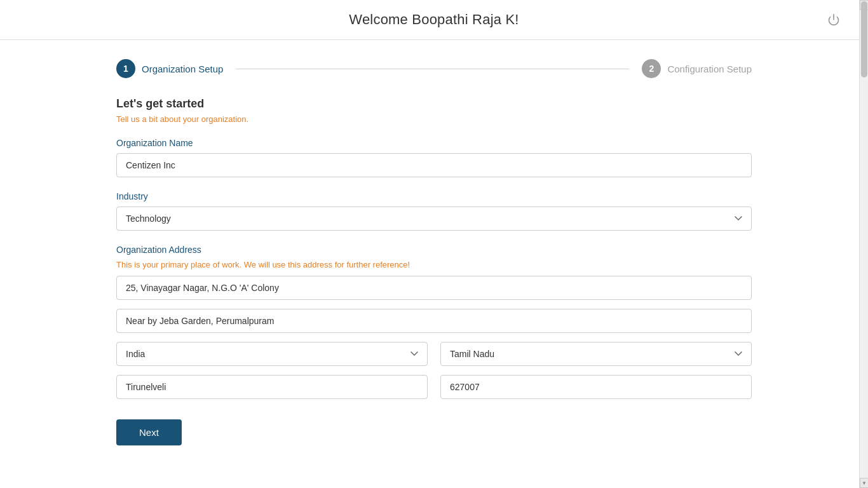 This screenshot has width=868, height=488. What do you see at coordinates (434, 288) in the screenshot?
I see `address-line1-input` at bounding box center [434, 288].